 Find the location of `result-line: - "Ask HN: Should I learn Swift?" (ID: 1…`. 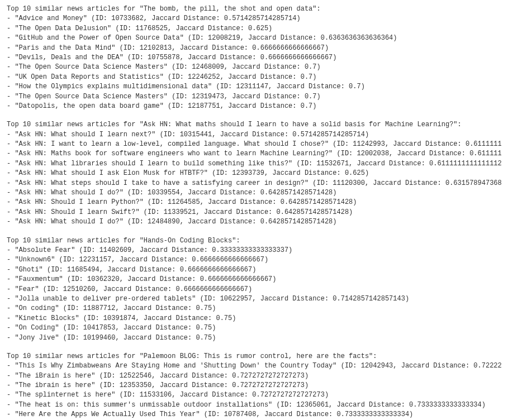

result-line: - "Ask HN: Should I learn Swift?" (ID: 1… is located at coordinates (254, 212).